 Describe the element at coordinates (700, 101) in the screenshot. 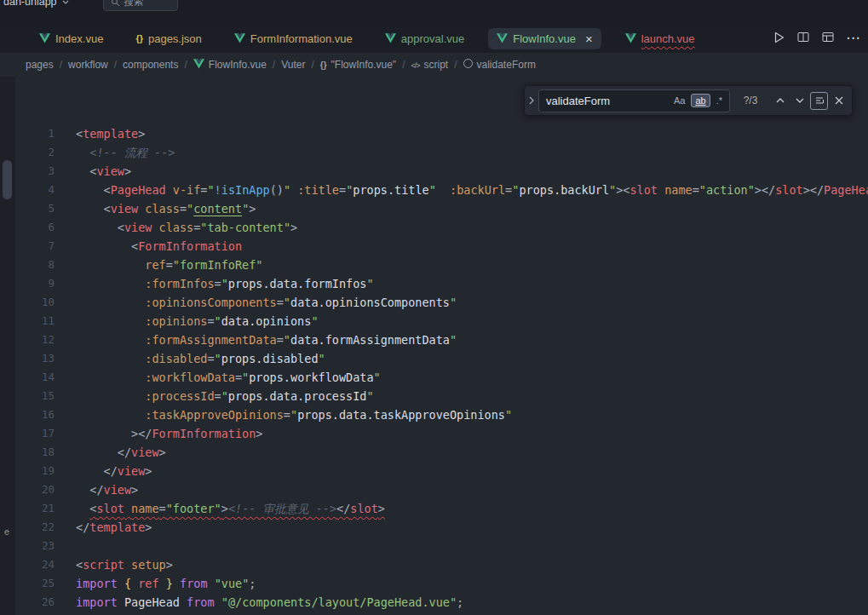

I see `whole-word-toggle: ab` at that location.